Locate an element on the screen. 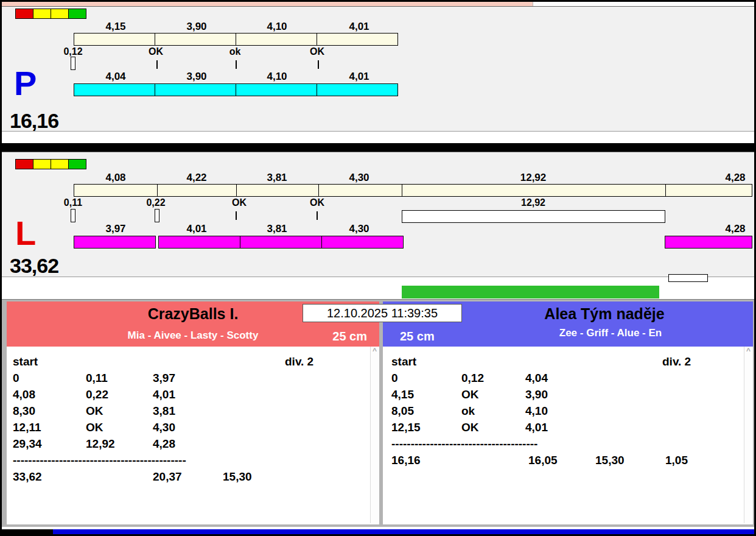 The width and height of the screenshot is (756, 536). result-cell: 8,05 is located at coordinates (403, 411).